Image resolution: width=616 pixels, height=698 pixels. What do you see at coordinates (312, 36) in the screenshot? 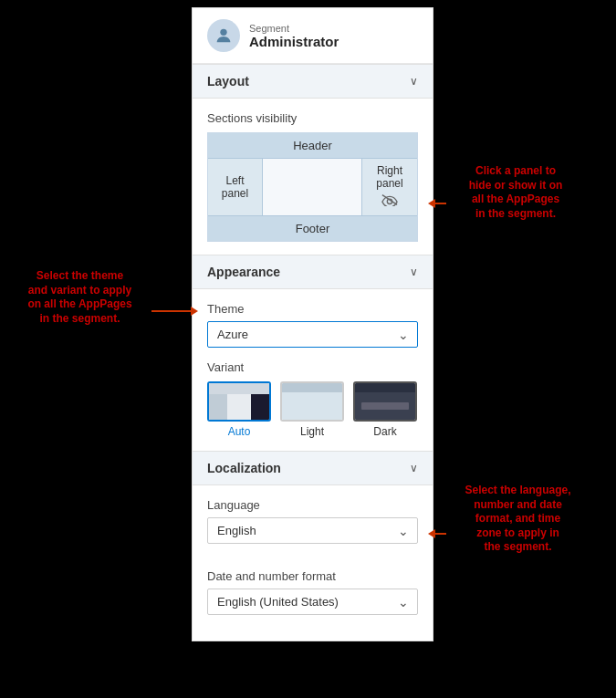
I see `user-header: Segment Administrator` at bounding box center [312, 36].